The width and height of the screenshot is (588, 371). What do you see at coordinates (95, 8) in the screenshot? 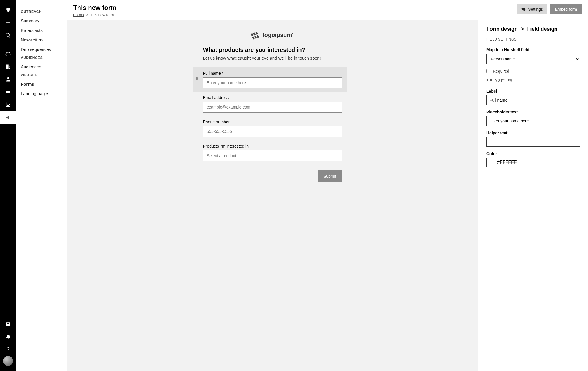
I see `page-title: This new form` at bounding box center [95, 8].